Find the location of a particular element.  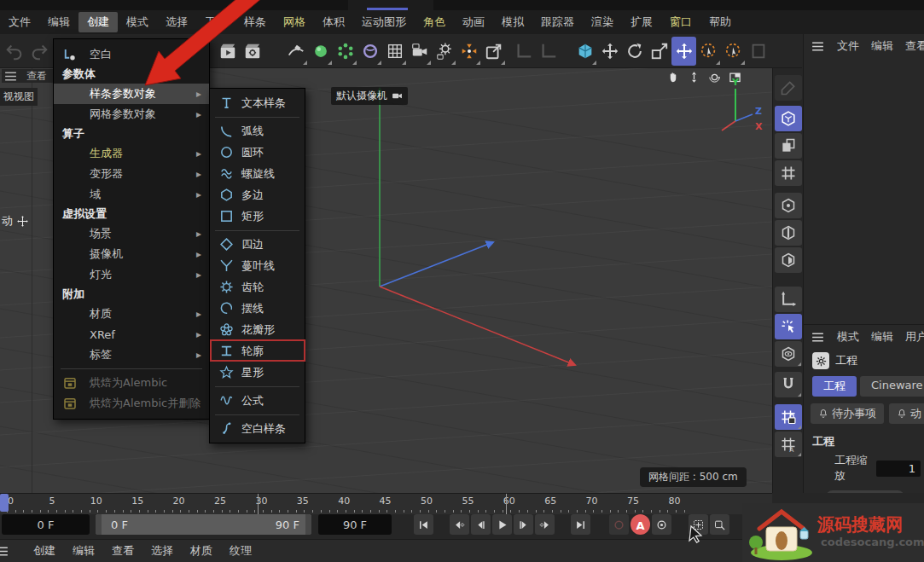

create-menu-item: XRef ▸ is located at coordinates (131, 334).